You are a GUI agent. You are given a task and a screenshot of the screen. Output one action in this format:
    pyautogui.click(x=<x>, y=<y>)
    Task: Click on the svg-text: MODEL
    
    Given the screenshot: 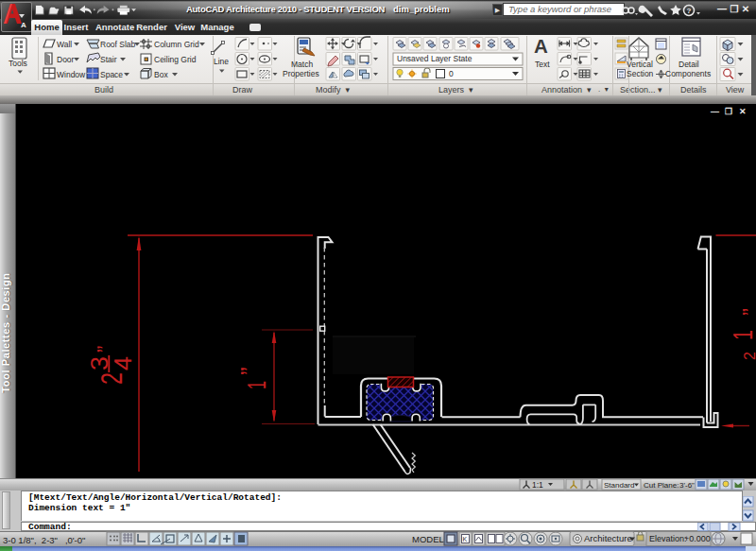 What is the action you would take?
    pyautogui.click(x=428, y=539)
    